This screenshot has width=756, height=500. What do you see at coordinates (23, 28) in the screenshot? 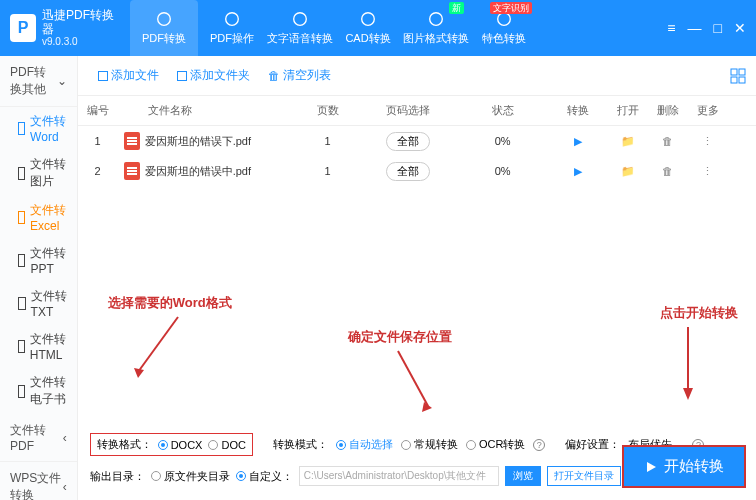
I see `logo-icon: P` at bounding box center [23, 28].